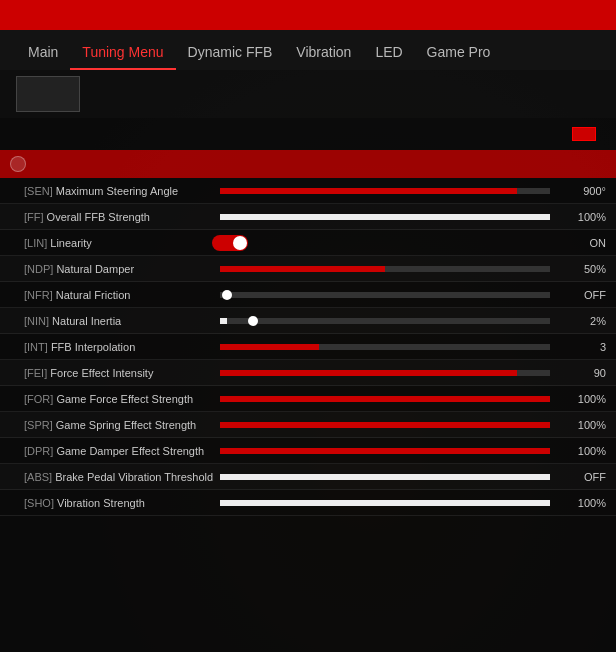 The width and height of the screenshot is (616, 652). What do you see at coordinates (18, 164) in the screenshot?
I see `collapse-button` at bounding box center [18, 164].